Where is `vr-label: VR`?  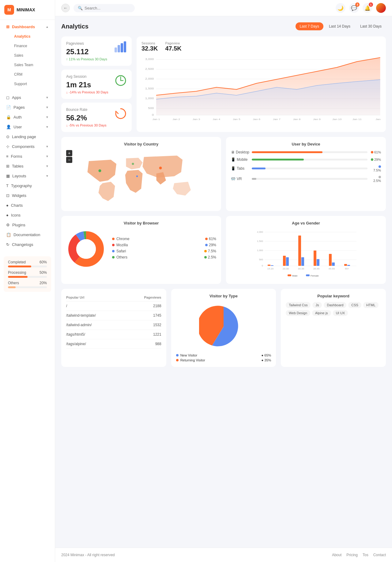
vr-label: VR is located at coordinates (239, 179).